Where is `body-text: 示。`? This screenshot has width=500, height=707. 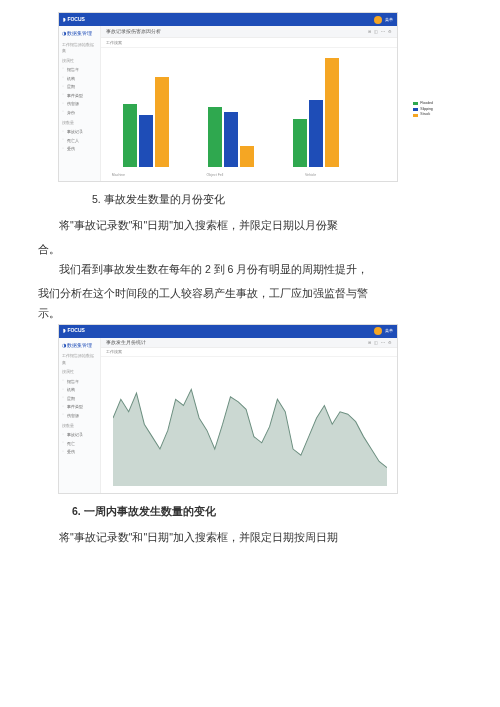
body-text: 示。 is located at coordinates (250, 314).